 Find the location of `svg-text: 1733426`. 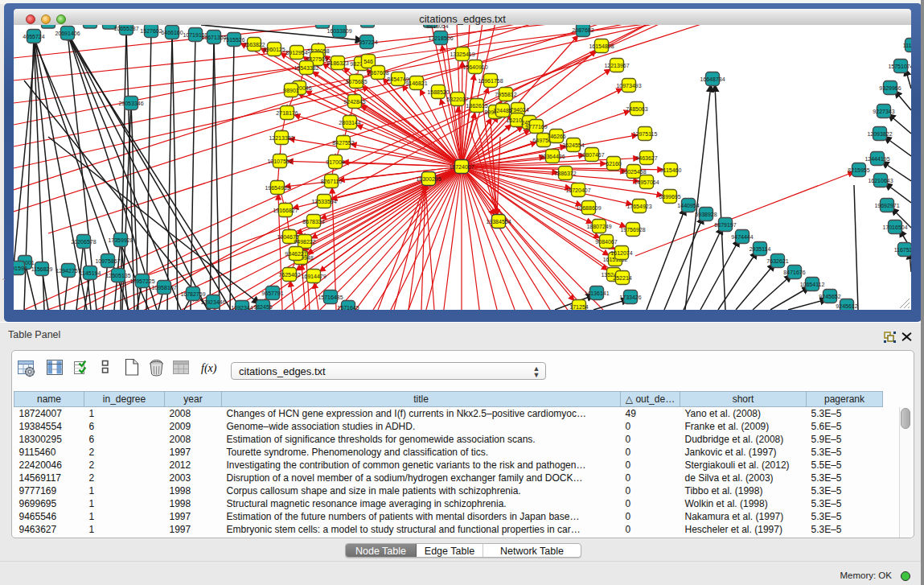

svg-text: 1733426 is located at coordinates (630, 298).